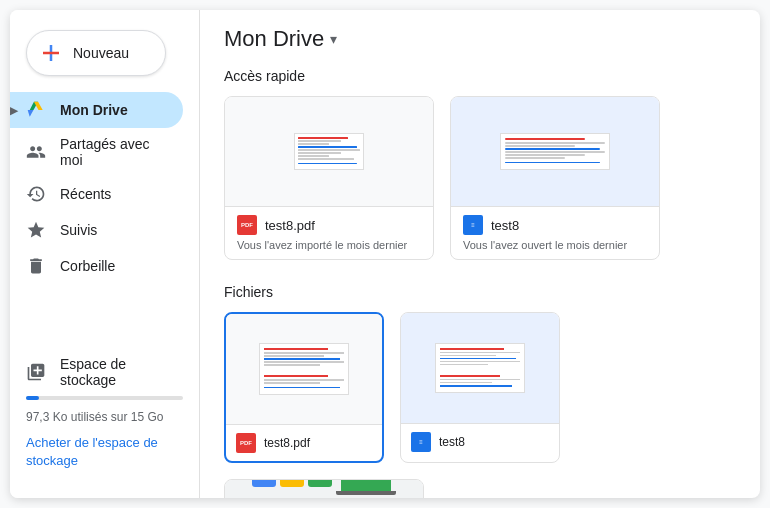 This screenshot has width=770, height=508. Describe the element at coordinates (421, 442) in the screenshot. I see `file-doc-icon: ≡` at that location.